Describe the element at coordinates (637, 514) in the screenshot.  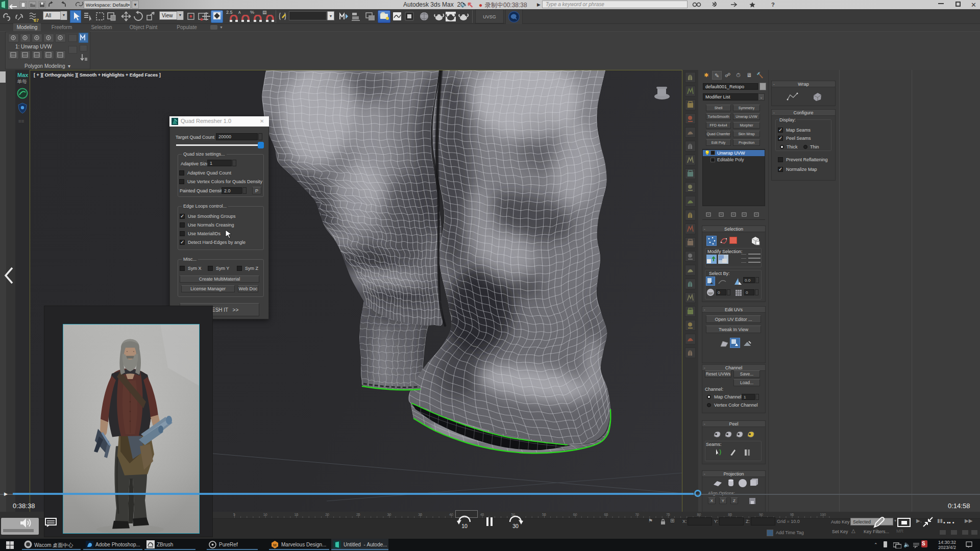
I see `svg-text: 70` at that location.